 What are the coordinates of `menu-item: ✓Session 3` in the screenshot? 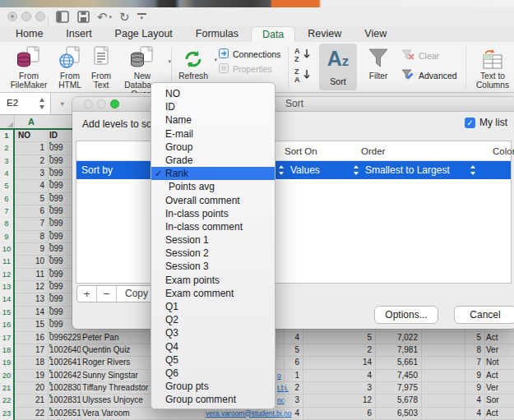 It's located at (213, 266).